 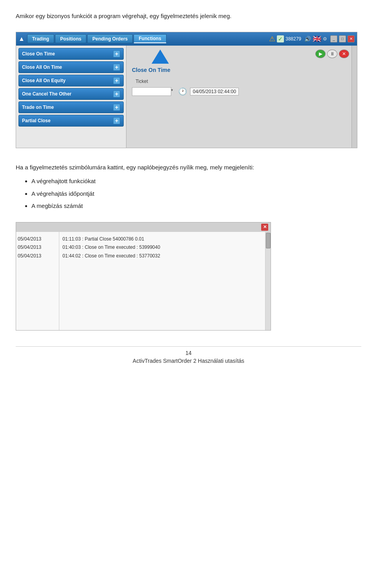 I want to click on nav-bar: Trading Positions Pending Orders Functio…, so click(x=97, y=39).